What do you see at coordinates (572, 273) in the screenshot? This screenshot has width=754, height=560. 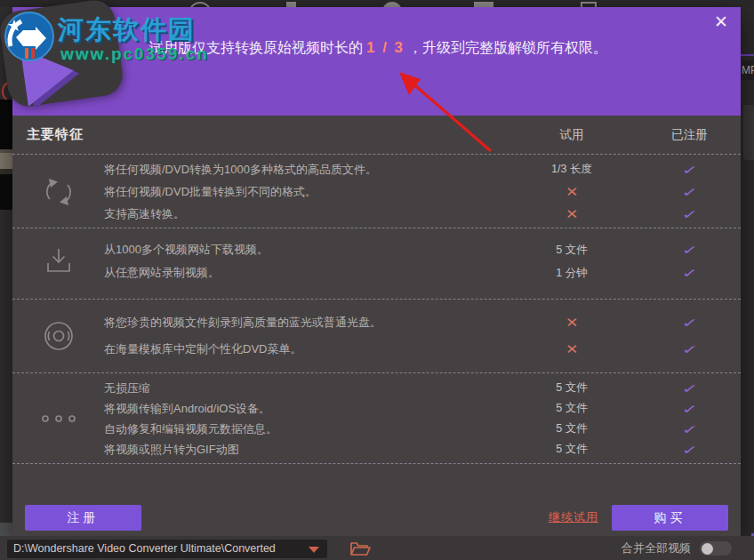 I see `trial-value: 1 分钟` at bounding box center [572, 273].